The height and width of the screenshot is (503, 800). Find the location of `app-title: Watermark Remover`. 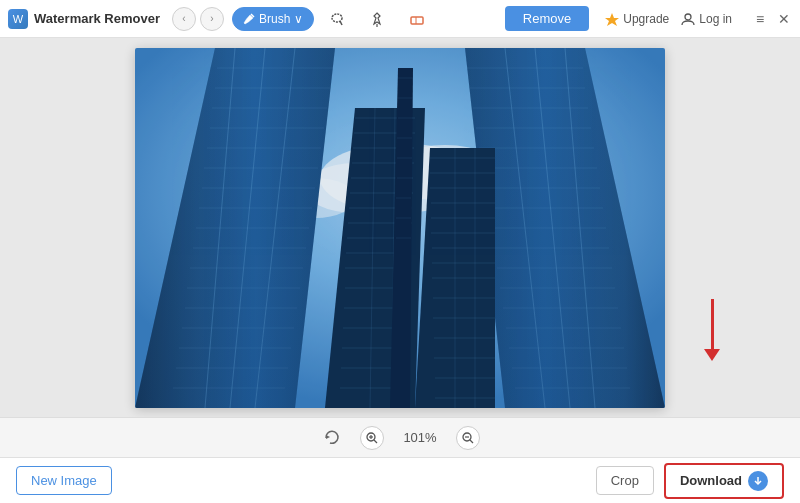

app-title: Watermark Remover is located at coordinates (97, 18).